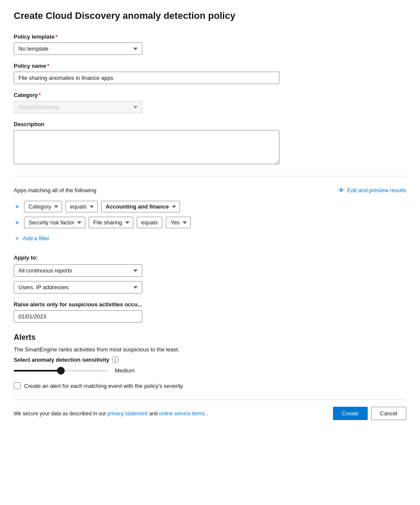 This screenshot has height=505, width=420. I want to click on filter-2-remove-button: ×, so click(17, 222).